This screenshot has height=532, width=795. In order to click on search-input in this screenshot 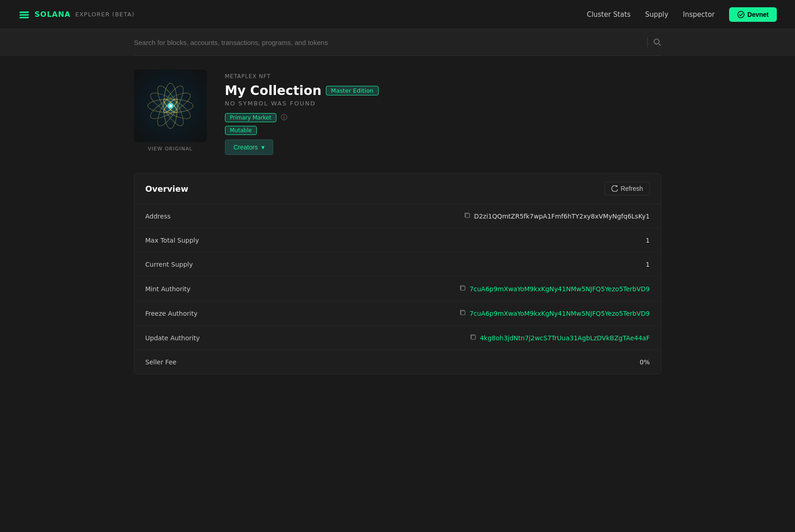, I will do `click(388, 43)`.